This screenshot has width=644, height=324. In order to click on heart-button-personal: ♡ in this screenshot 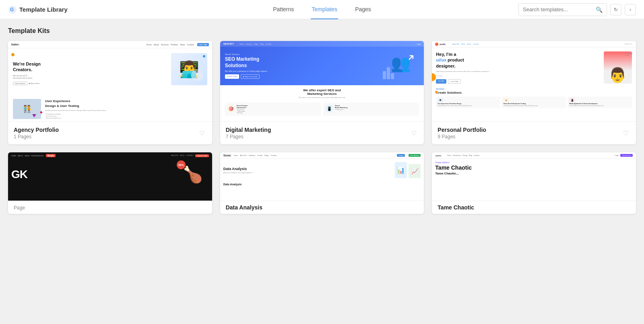, I will do `click(626, 133)`.